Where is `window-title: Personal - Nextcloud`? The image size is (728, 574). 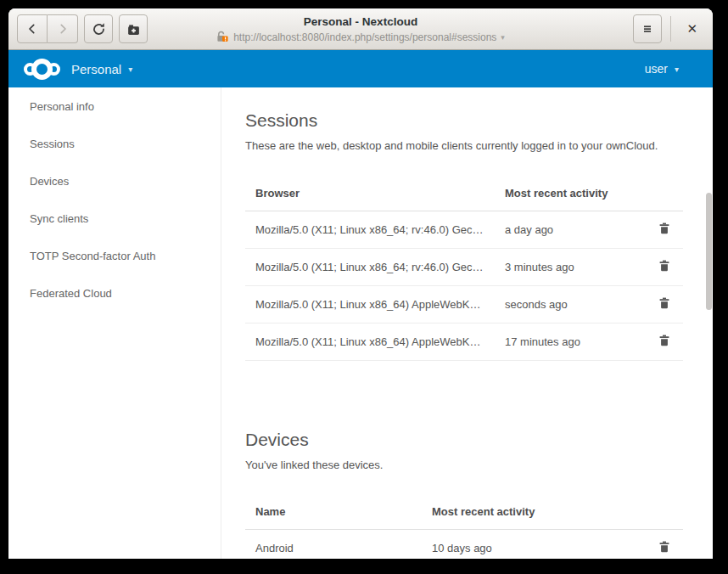 window-title: Personal - Nextcloud is located at coordinates (361, 22).